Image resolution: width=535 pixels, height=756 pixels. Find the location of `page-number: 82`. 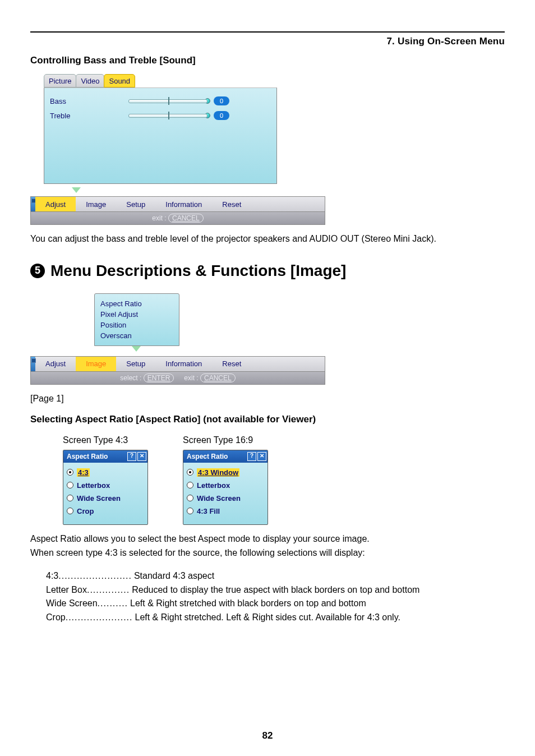

page-number: 82 is located at coordinates (268, 736).